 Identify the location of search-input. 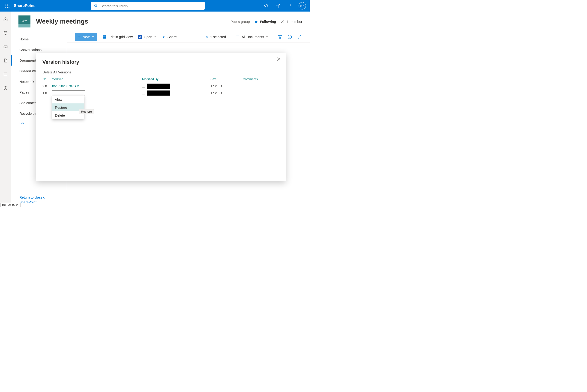
(151, 6).